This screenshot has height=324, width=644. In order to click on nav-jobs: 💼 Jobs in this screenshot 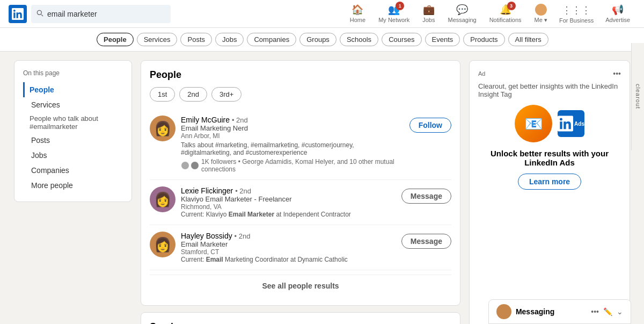, I will do `click(428, 14)`.